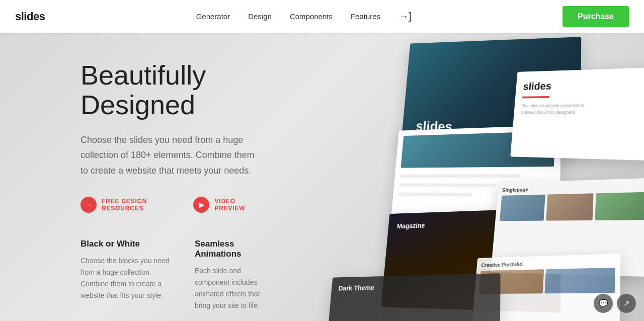 The height and width of the screenshot is (321, 644). What do you see at coordinates (126, 275) in the screenshot?
I see `feature-black-white: Black or White Choose the blocks you nee…` at bounding box center [126, 275].